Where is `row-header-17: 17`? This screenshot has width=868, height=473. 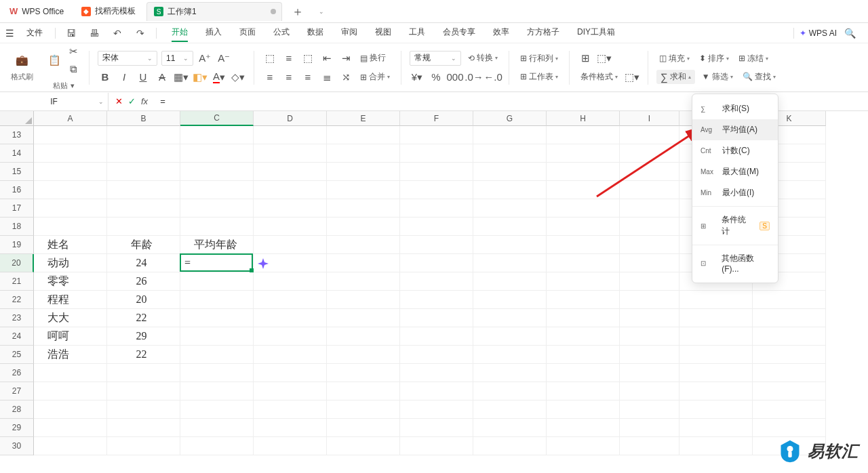
row-header-17: 17 is located at coordinates (17, 209).